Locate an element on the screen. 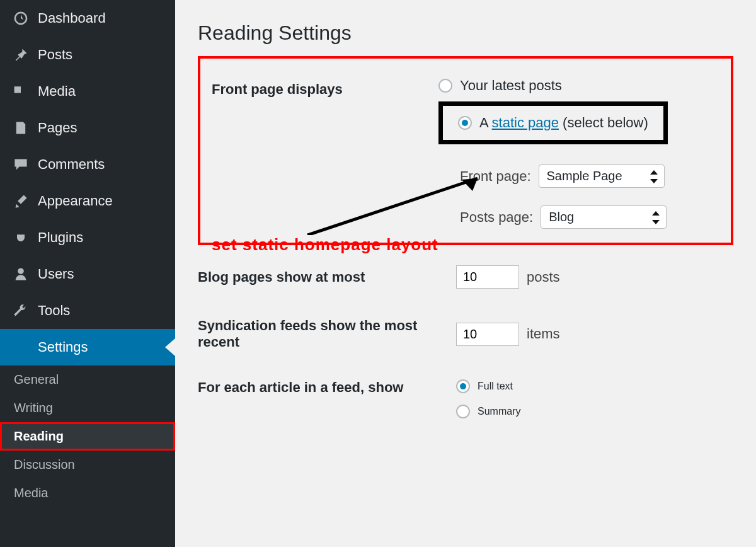 Image resolution: width=756 pixels, height=547 pixels. posts-page-select: Blog is located at coordinates (604, 217).